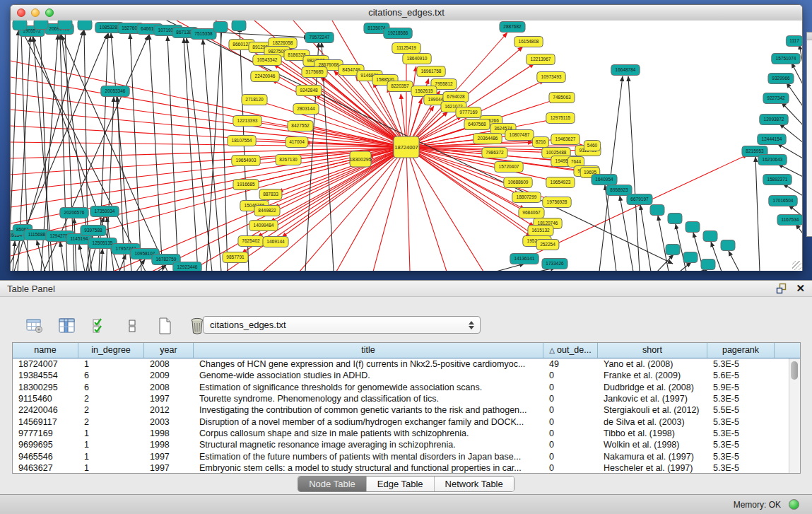 This screenshot has height=514, width=812. What do you see at coordinates (776, 99) in the screenshot?
I see `graph-node: 9227342` at bounding box center [776, 99].